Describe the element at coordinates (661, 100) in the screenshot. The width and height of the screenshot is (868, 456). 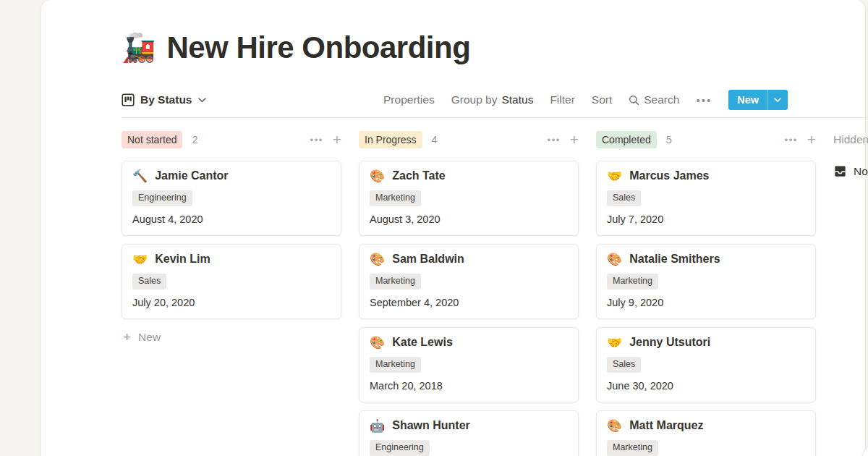
I see `search-label: Search` at that location.